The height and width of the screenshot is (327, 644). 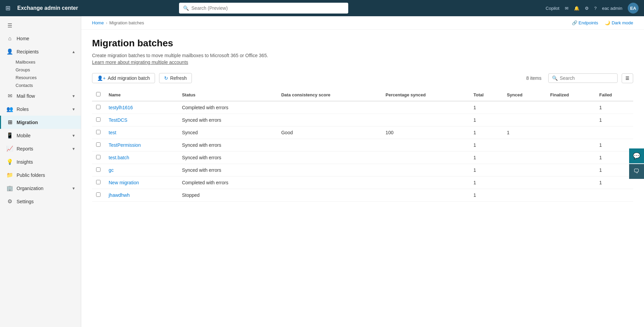 I want to click on row-name: test, so click(x=141, y=133).